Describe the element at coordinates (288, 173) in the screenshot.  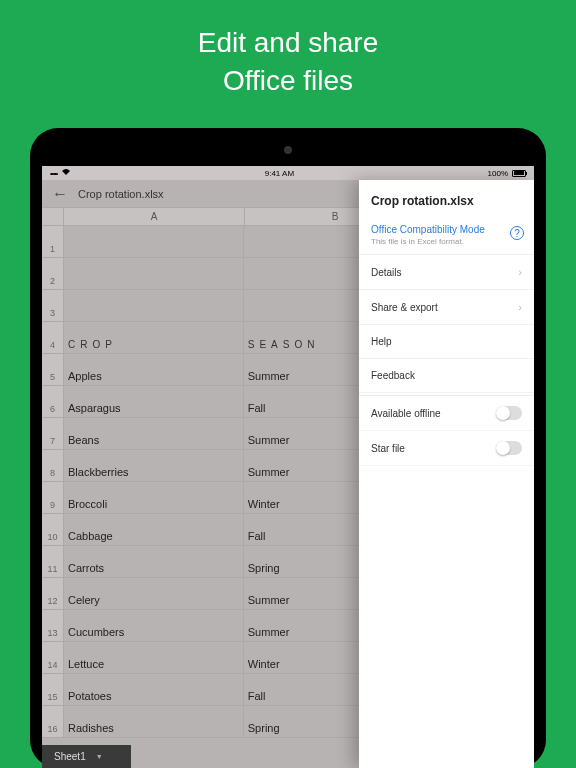
I see `status-bar: ••••• 9:41 AM 100%` at that location.